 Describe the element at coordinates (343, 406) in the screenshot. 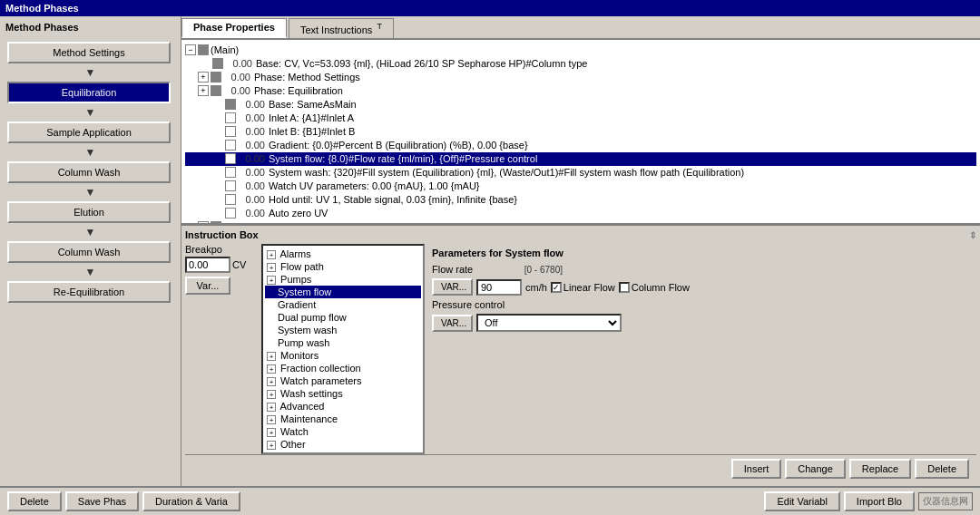

I see `instr-item-12: + Advanced` at that location.